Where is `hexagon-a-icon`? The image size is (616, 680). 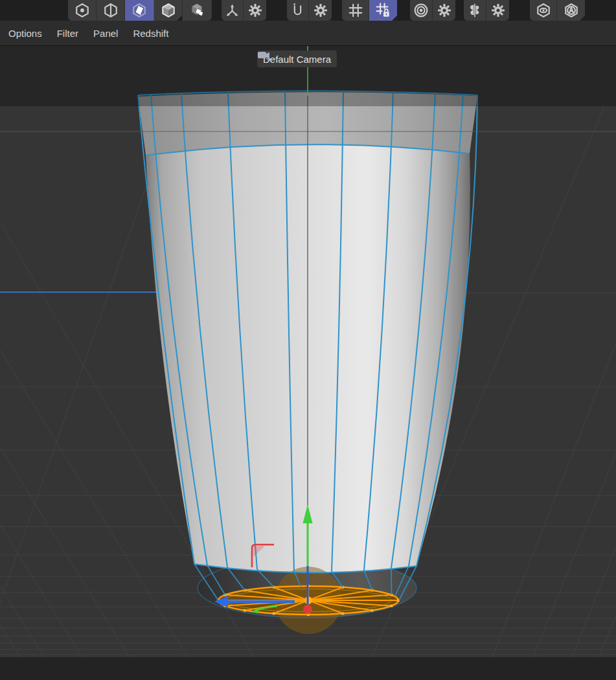
hexagon-a-icon is located at coordinates (571, 10).